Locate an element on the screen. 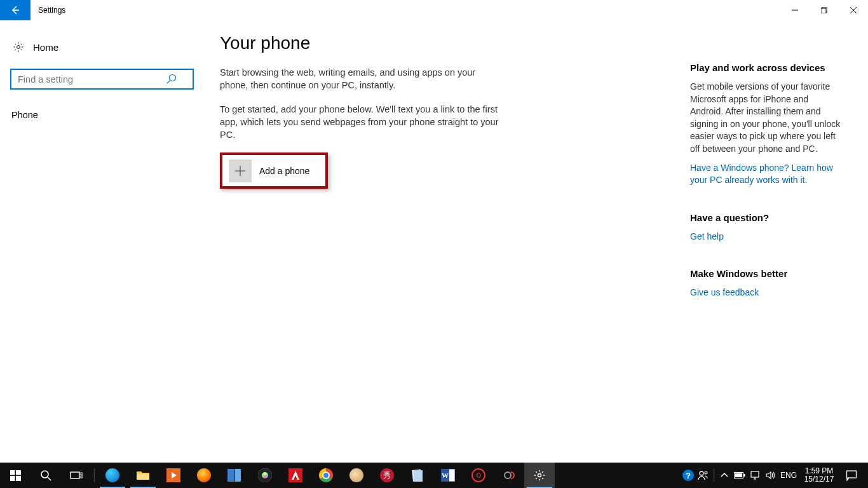  start-button is located at coordinates (15, 475).